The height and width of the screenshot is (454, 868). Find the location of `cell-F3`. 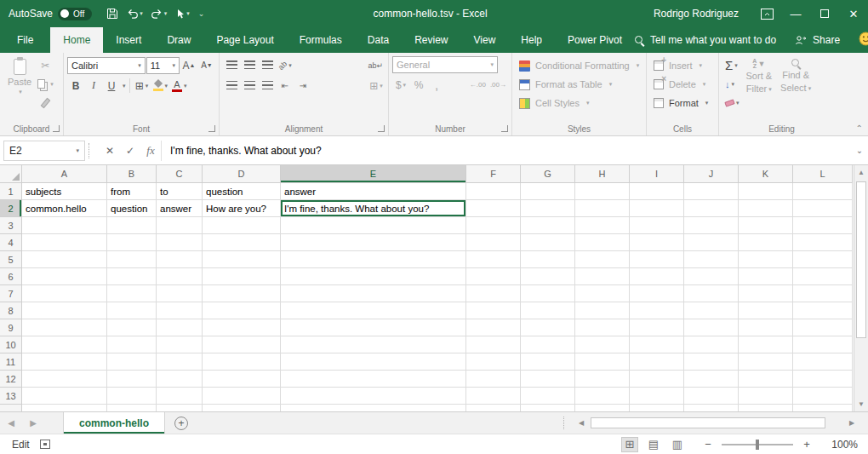

cell-F3 is located at coordinates (494, 226).